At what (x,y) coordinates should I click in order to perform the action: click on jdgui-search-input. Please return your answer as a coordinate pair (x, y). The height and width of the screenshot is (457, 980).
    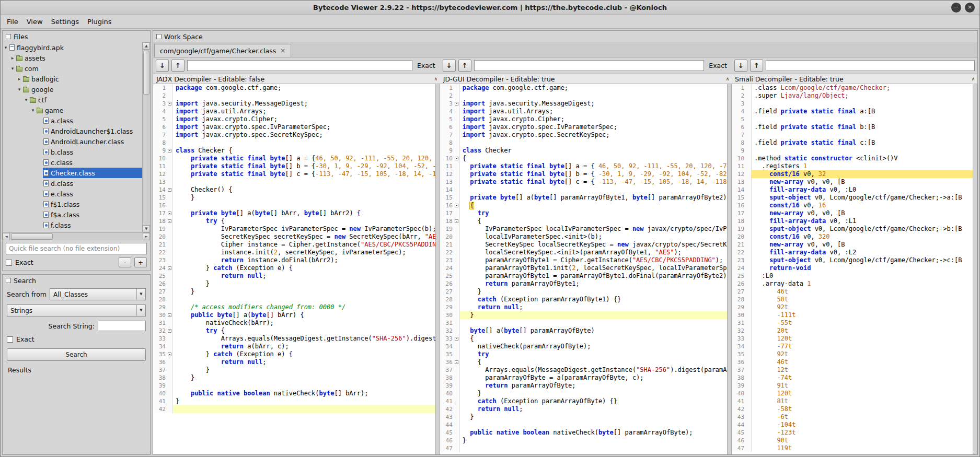
    Looking at the image, I should click on (590, 66).